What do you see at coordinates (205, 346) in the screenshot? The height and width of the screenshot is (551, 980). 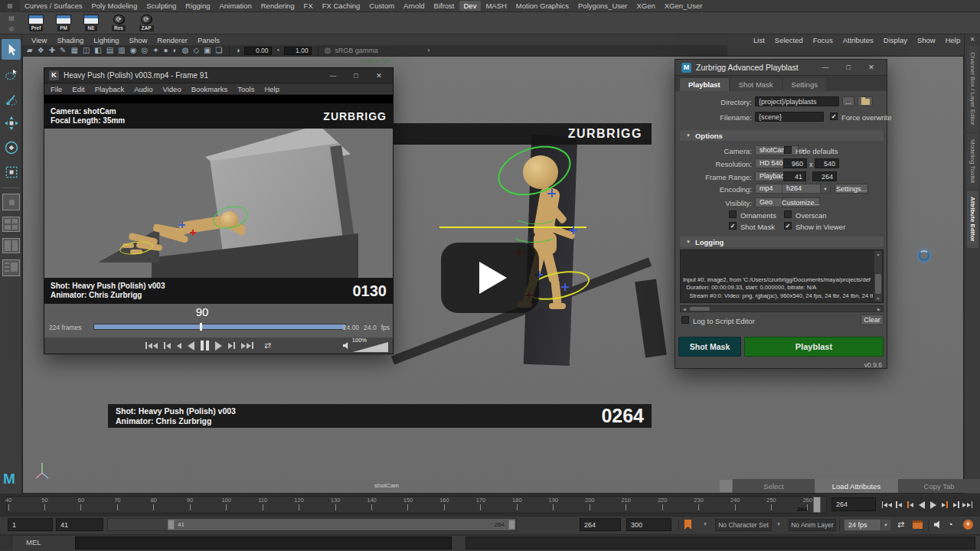 I see `player-pause-button` at bounding box center [205, 346].